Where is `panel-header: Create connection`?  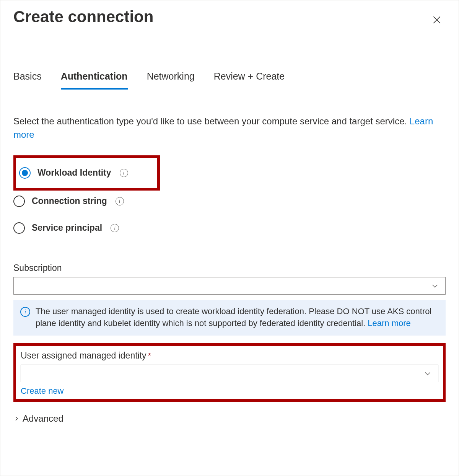 panel-header: Create connection is located at coordinates (230, 18).